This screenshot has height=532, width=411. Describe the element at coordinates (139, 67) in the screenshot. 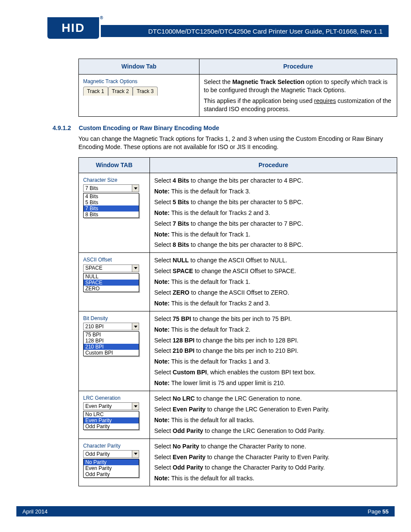

I see `th-window-tab: Window Tab` at that location.